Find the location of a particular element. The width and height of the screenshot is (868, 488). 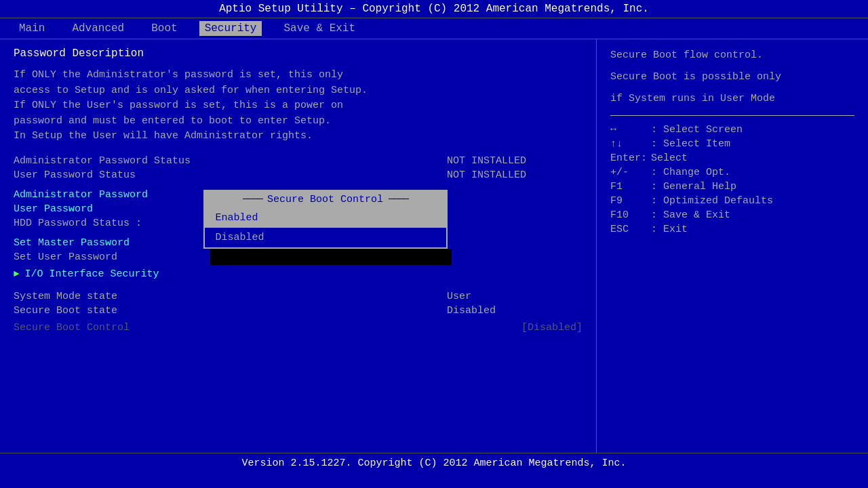

description-line: In Setup the User will have Administrato… is located at coordinates (298, 137).